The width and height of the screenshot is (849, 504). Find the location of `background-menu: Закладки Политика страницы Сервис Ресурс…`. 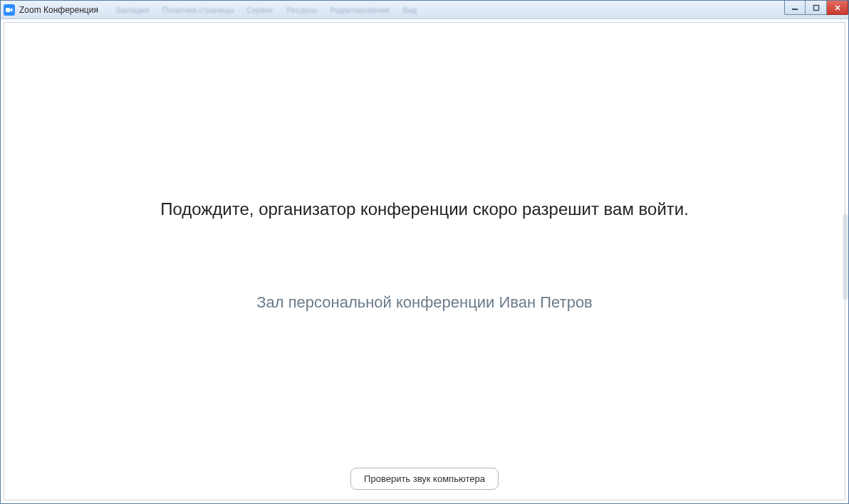

background-menu: Закладки Политика страницы Сервис Ресурс… is located at coordinates (266, 10).